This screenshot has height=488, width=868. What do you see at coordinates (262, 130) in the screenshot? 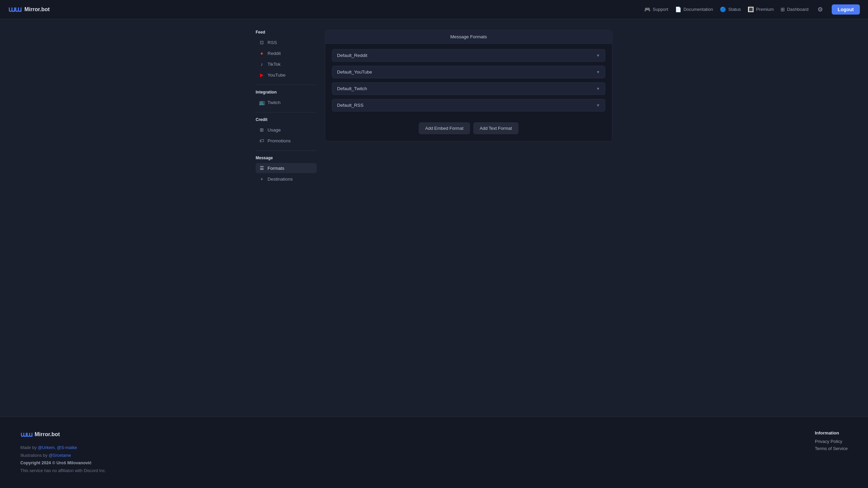
I see `usage-icon: ⊞` at bounding box center [262, 130].